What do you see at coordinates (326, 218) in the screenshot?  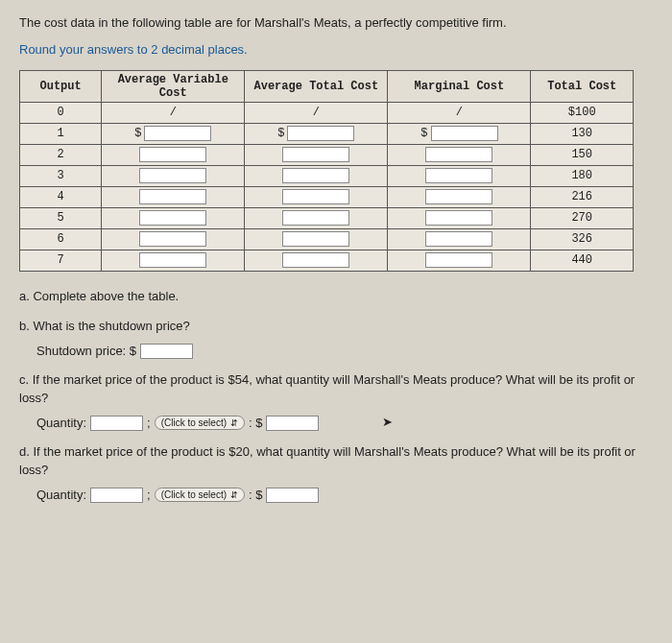 I see `table-row: 5270` at bounding box center [326, 218].